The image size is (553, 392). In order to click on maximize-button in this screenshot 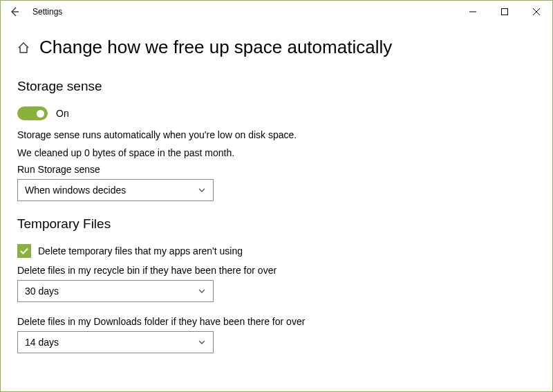, I will do `click(505, 12)`.